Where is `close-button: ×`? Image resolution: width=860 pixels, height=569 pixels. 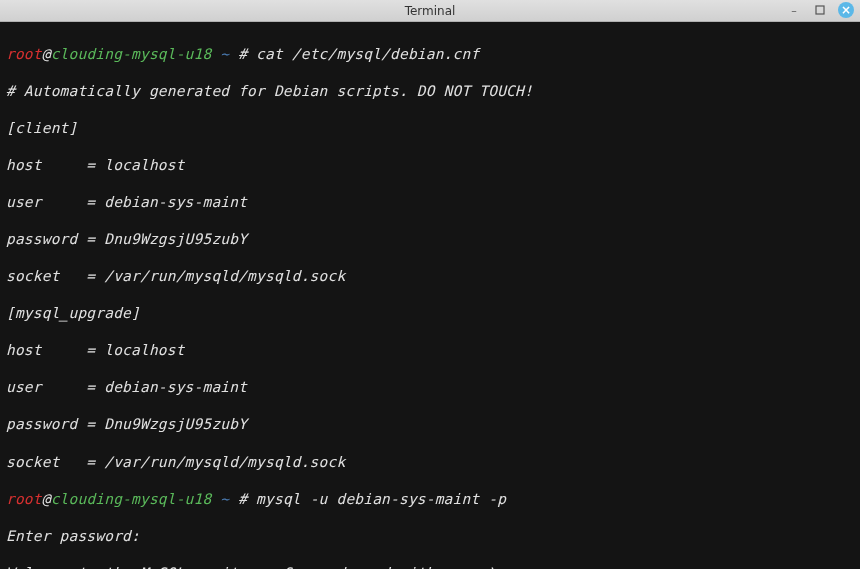
close-button: × is located at coordinates (846, 10).